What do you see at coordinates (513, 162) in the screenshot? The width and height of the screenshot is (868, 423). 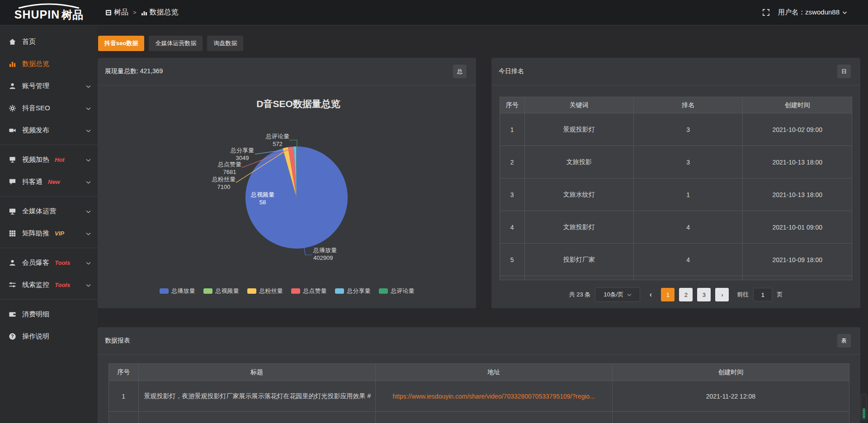 I see `cell-no: 2` at bounding box center [513, 162].